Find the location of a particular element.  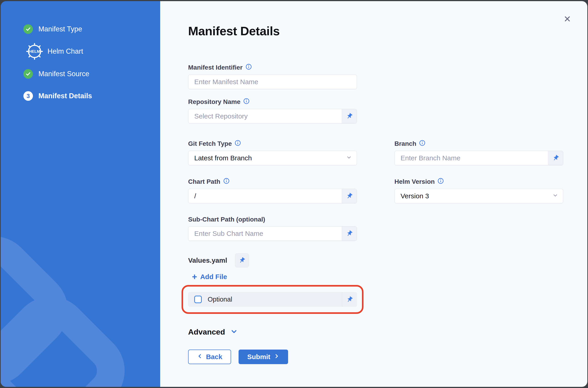

submit-button: Submit is located at coordinates (263, 357).